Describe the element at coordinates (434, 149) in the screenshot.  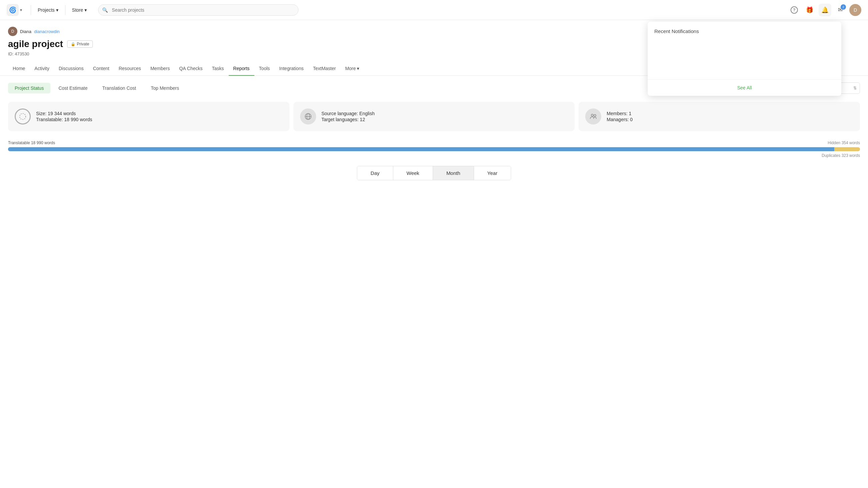
I see `progress-section: Translatable 18 990 words Hidden 354 wor…` at that location.